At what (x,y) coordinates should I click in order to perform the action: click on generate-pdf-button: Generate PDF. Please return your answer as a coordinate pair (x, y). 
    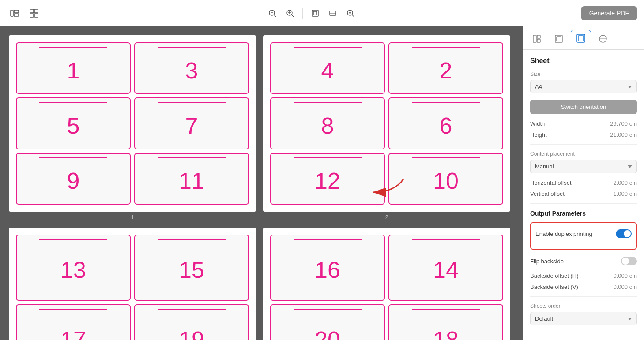
    Looking at the image, I should click on (609, 13).